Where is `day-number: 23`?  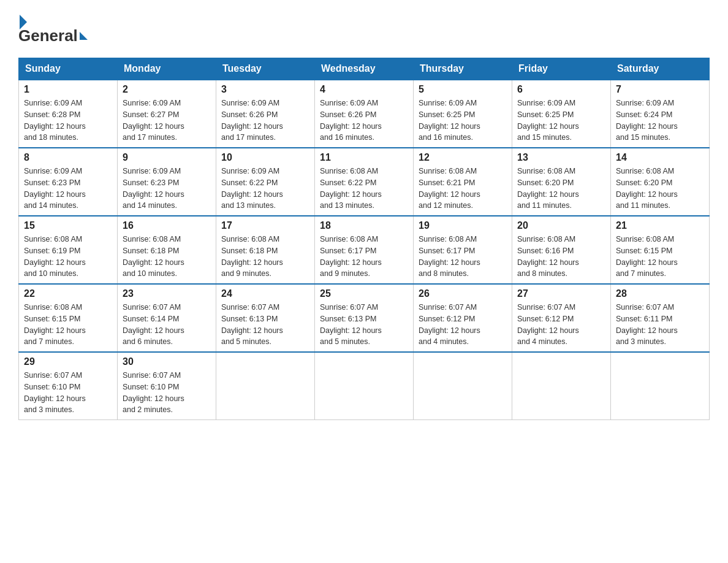
day-number: 23 is located at coordinates (167, 294).